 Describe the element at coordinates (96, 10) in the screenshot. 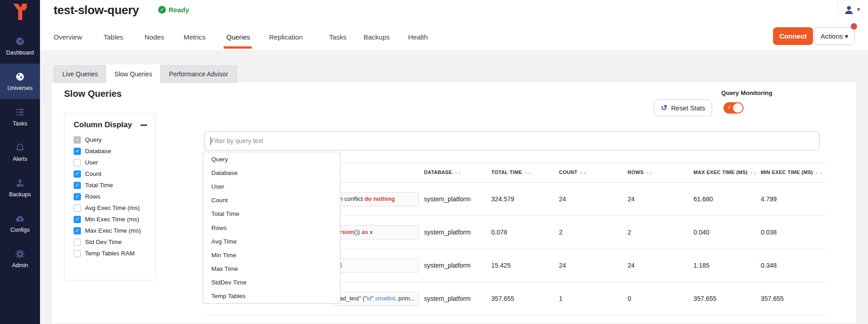

I see `page-title: test-slow-query` at that location.